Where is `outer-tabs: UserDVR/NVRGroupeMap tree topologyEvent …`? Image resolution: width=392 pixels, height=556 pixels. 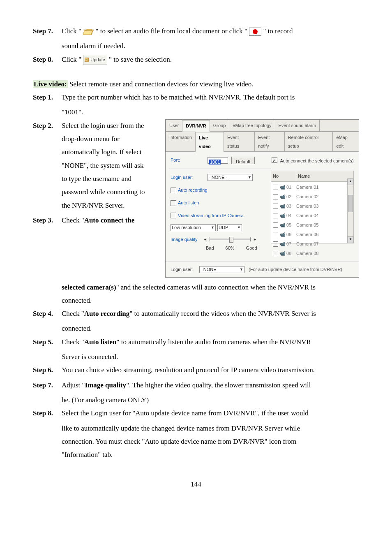
outer-tabs: UserDVR/NVRGroupeMap tree topologyEvent … is located at coordinates (262, 126).